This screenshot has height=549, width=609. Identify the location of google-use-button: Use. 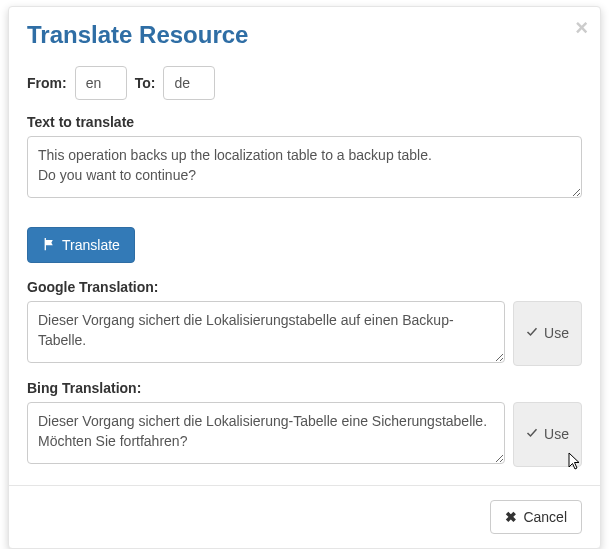
(548, 334).